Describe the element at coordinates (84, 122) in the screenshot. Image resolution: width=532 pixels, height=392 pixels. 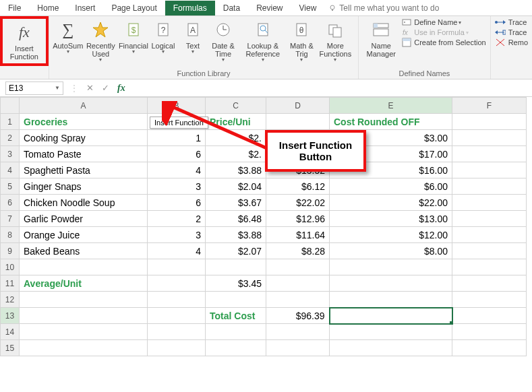
I see `cell: Groceries` at that location.